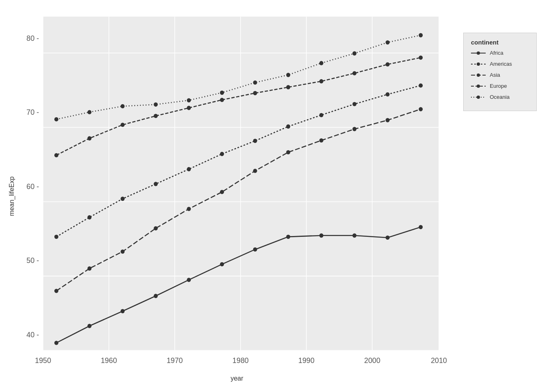 The height and width of the screenshot is (392, 549). Describe the element at coordinates (175, 361) in the screenshot. I see `svg-text: 1970` at that location.